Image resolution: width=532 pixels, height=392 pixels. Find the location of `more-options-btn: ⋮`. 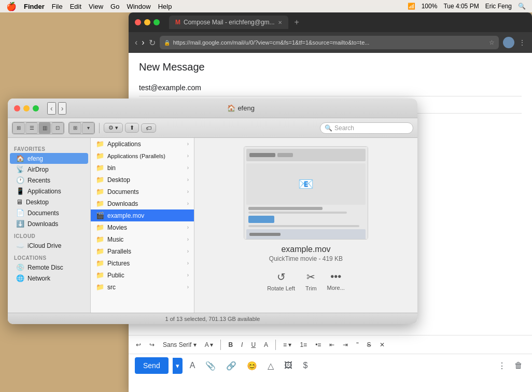

more-options-btn: ⋮ is located at coordinates (502, 366).